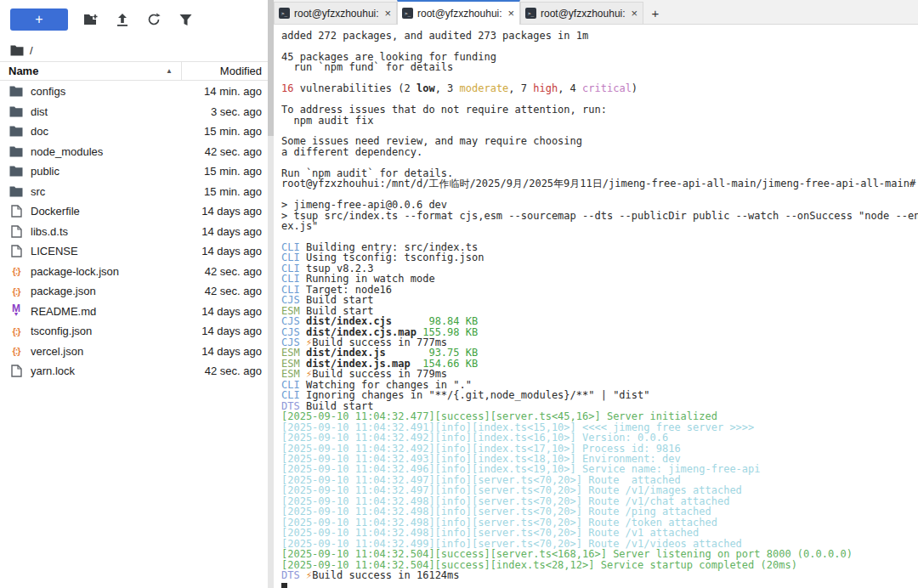 The image size is (918, 588). Describe the element at coordinates (107, 231) in the screenshot. I see `file-name: libs.d.ts` at that location.